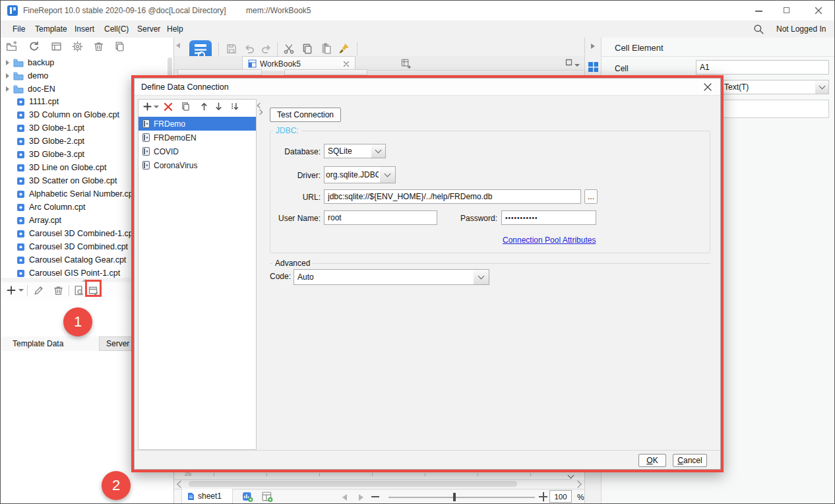 The image size is (835, 504). Describe the element at coordinates (298, 175) in the screenshot. I see `driver-label: Driver:` at that location.